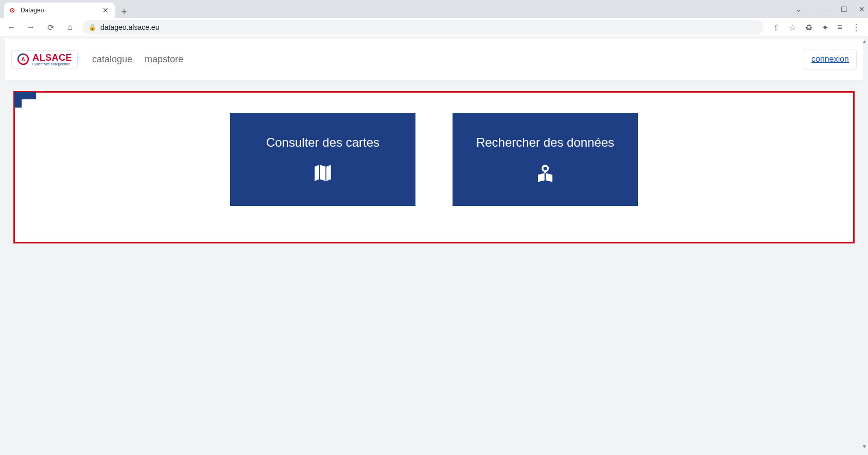  I want to click on svg-text: A, so click(23, 60).